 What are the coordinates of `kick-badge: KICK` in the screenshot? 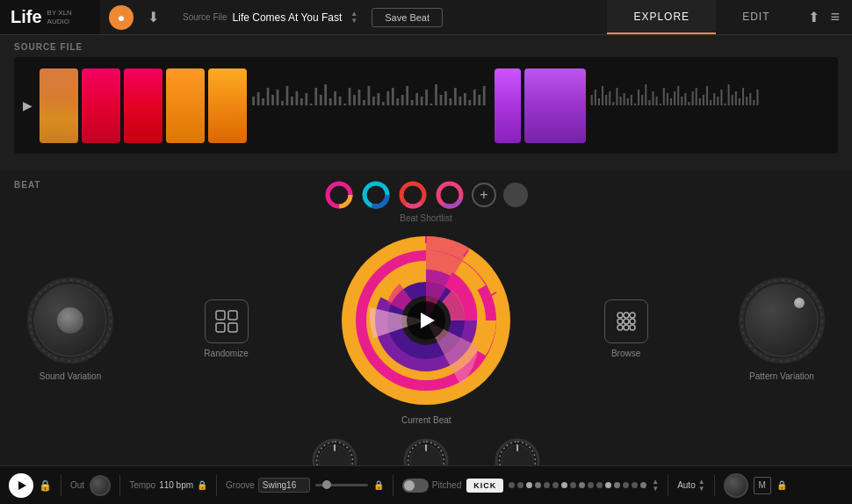 It's located at (485, 486).